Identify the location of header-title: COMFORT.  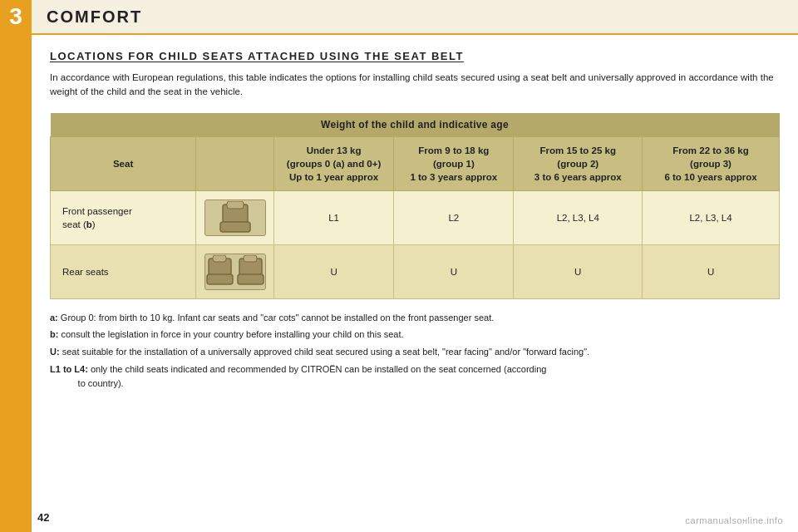
(95, 17).